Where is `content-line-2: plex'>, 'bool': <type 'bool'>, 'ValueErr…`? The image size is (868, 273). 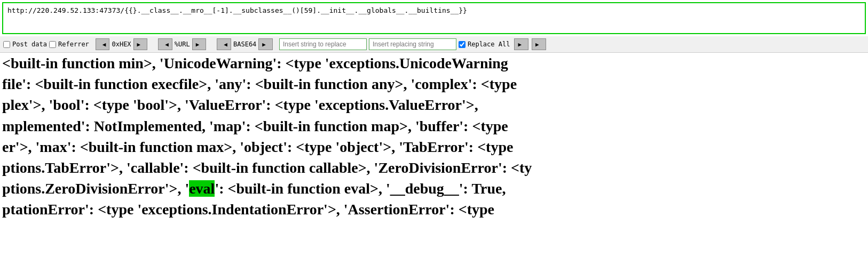 content-line-2: plex'>, 'bool': <type 'bool'>, 'ValueErr… is located at coordinates (434, 105).